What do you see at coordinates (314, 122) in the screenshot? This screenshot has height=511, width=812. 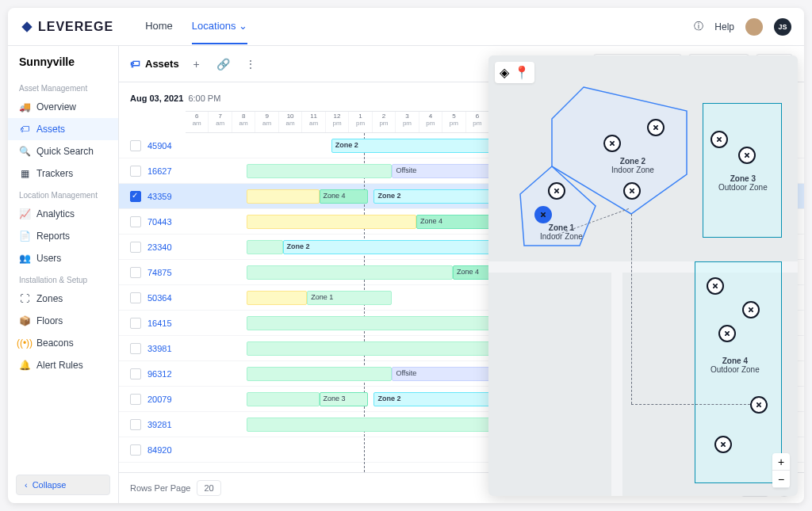 I see `time-tick: 11am` at bounding box center [314, 122].